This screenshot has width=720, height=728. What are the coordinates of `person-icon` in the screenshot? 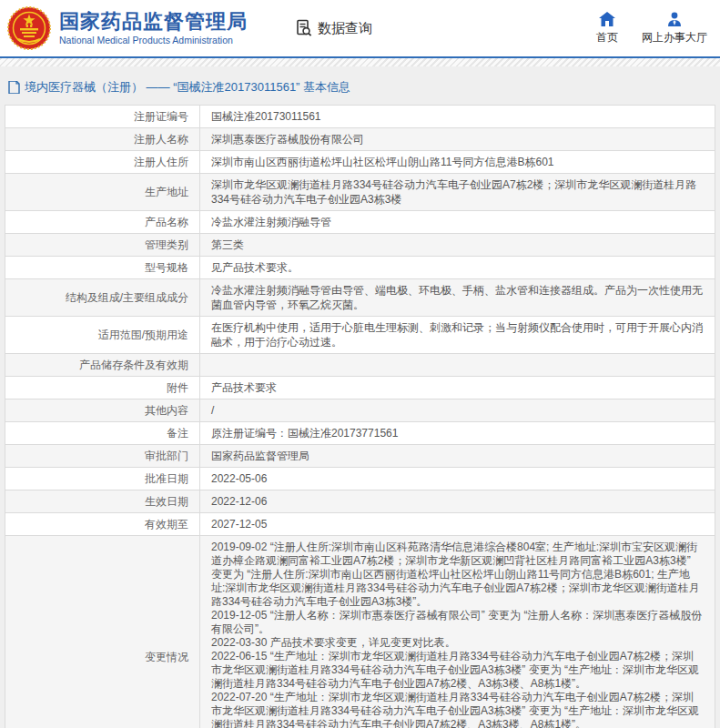 It's located at (674, 19).